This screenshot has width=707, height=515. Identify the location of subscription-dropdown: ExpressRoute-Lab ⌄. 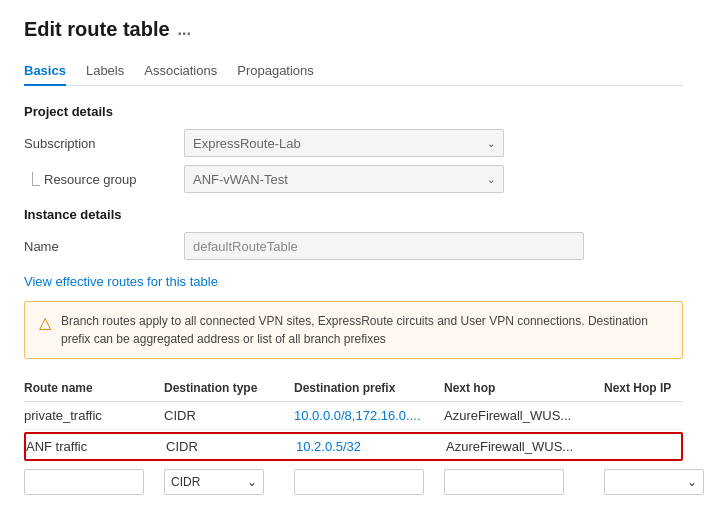
(344, 143).